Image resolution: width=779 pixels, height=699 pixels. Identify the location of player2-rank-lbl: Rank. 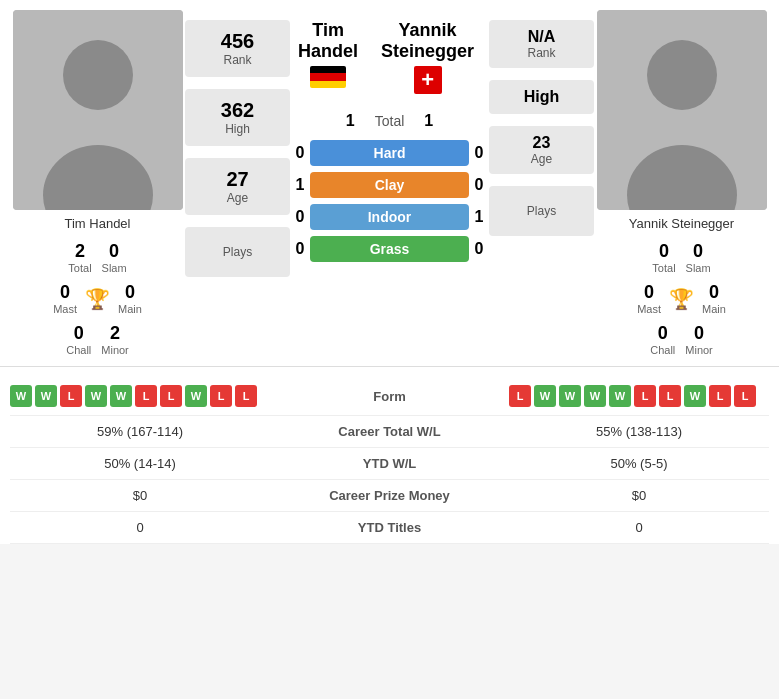
(542, 53).